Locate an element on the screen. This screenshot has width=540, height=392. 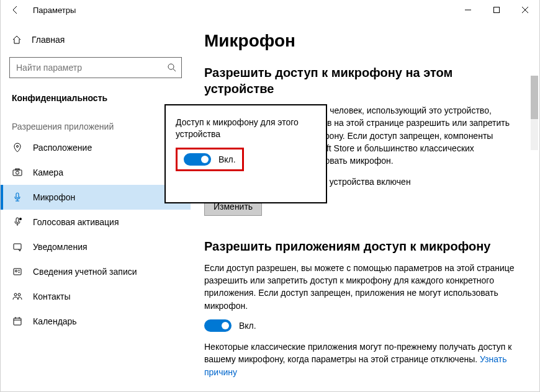
home-button: Главная is located at coordinates (96, 40).